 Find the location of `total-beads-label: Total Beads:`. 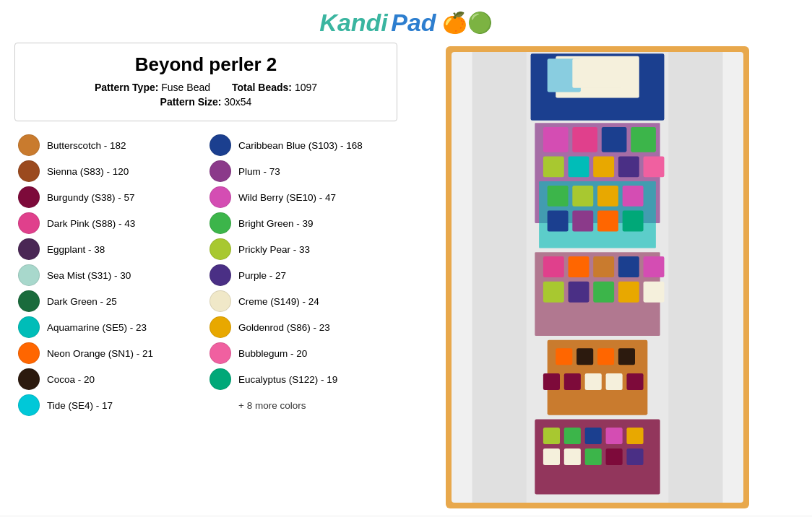

total-beads-label: Total Beads: is located at coordinates (262, 87).